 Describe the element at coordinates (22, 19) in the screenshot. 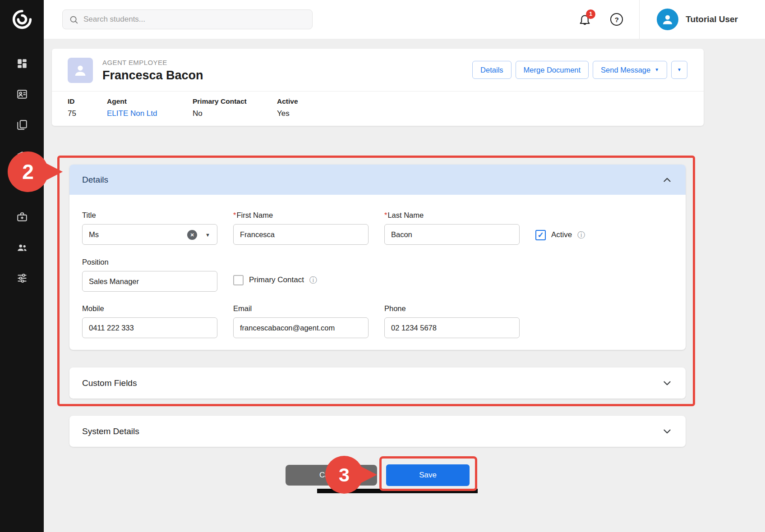

I see `app-logo` at that location.